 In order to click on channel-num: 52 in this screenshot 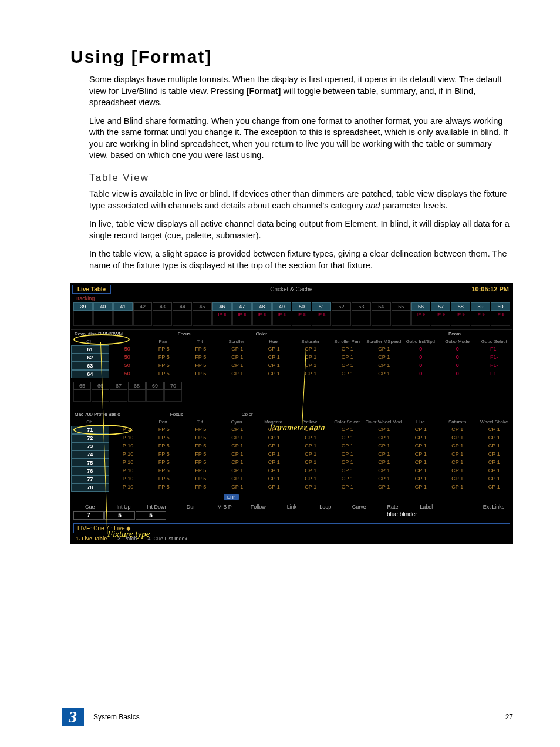, I will do `click(342, 307)`.